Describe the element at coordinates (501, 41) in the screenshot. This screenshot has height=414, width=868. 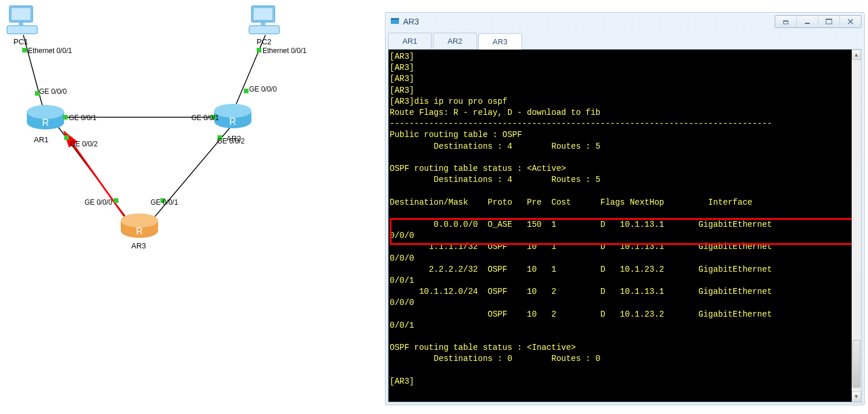
I see `tab-ar3: AR3` at that location.